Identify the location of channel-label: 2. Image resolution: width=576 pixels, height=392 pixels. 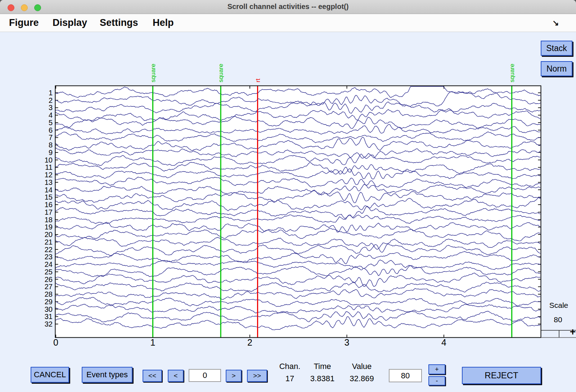
(50, 100).